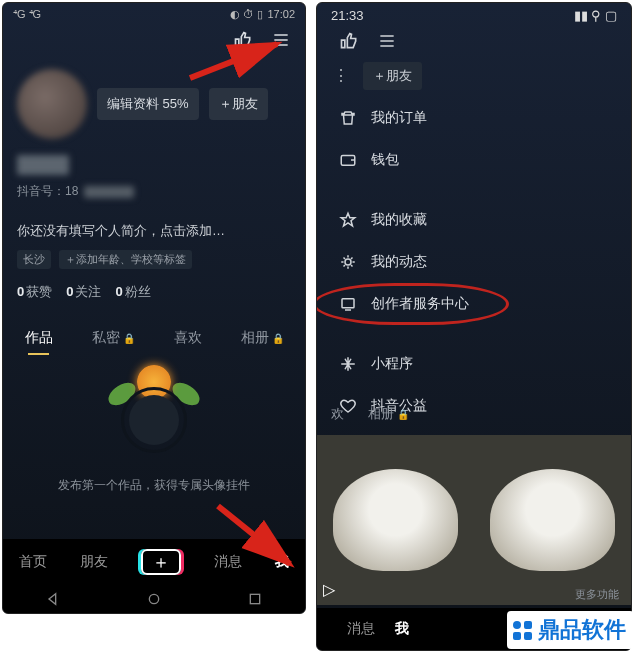 The height and width of the screenshot is (657, 640). What do you see at coordinates (148, 104) in the screenshot?
I see `edit-profile-button: 编辑资料 55%` at bounding box center [148, 104].